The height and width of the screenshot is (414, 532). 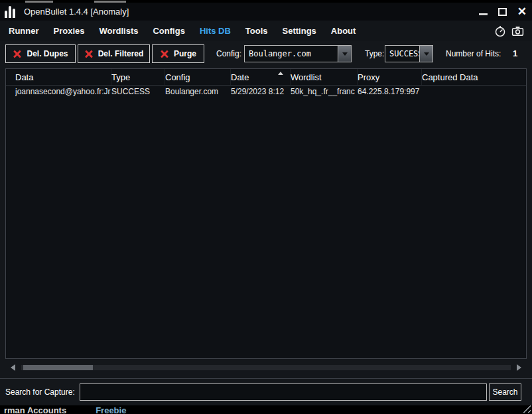 I want to click on menu-icon-group, so click(x=513, y=31).